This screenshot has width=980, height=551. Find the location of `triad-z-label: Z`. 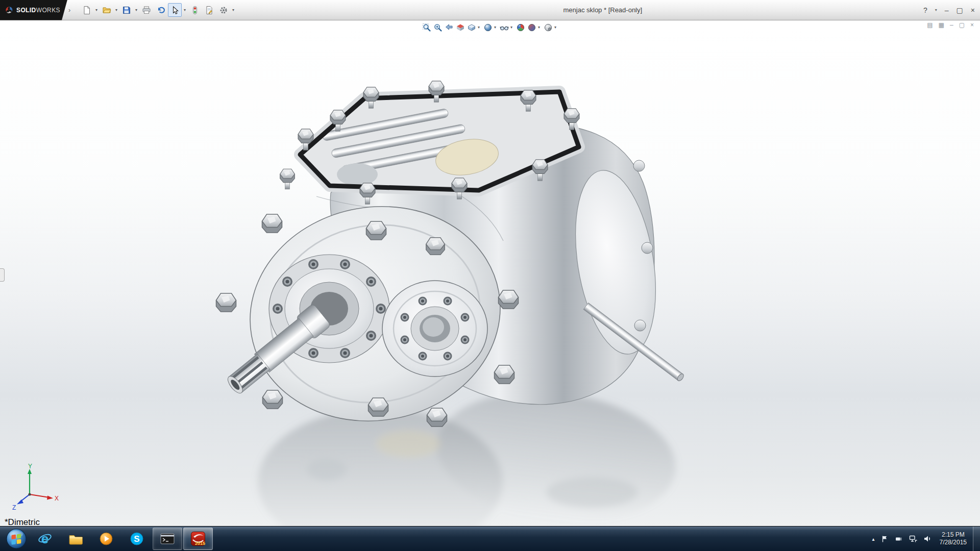

triad-z-label: Z is located at coordinates (14, 507).